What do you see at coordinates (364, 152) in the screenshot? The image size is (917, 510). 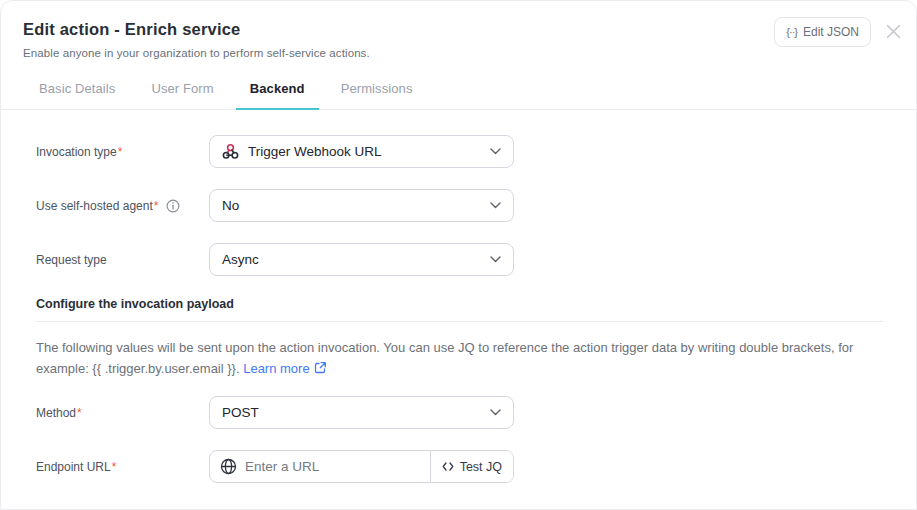 I see `invocation-type-value: Trigger Webhook URL` at bounding box center [364, 152].